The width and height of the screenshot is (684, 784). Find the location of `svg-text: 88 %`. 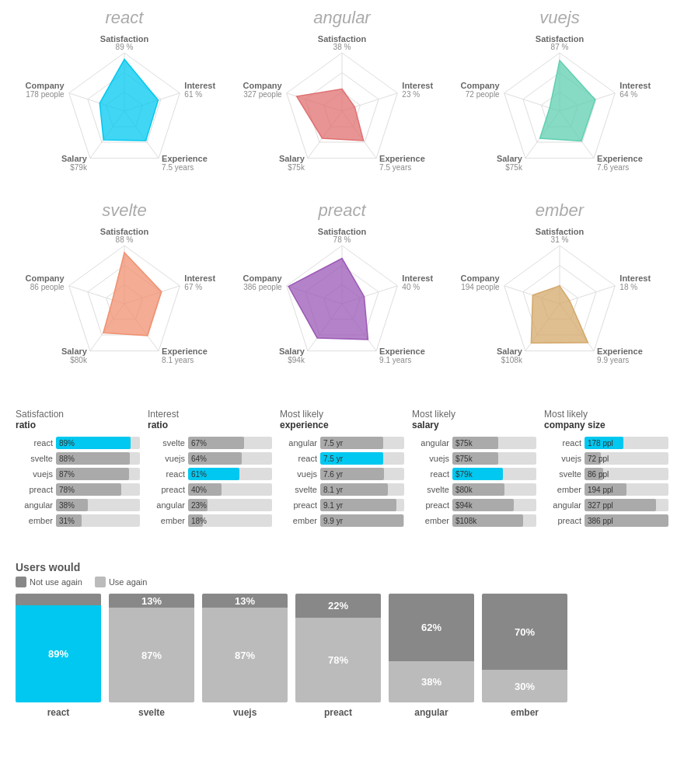

svg-text: 88 % is located at coordinates (124, 239).